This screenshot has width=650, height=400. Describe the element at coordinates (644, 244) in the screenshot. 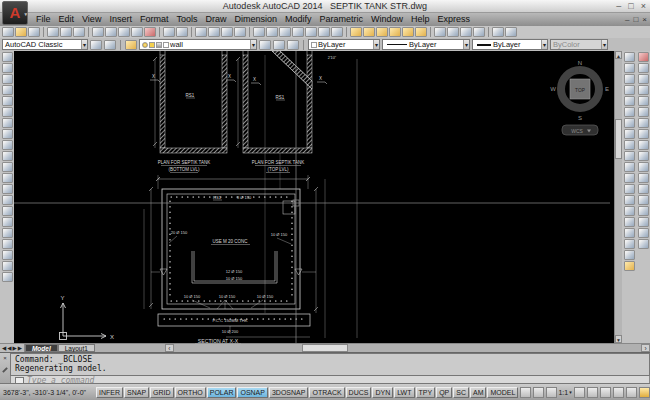

I see `explode-icon` at that location.